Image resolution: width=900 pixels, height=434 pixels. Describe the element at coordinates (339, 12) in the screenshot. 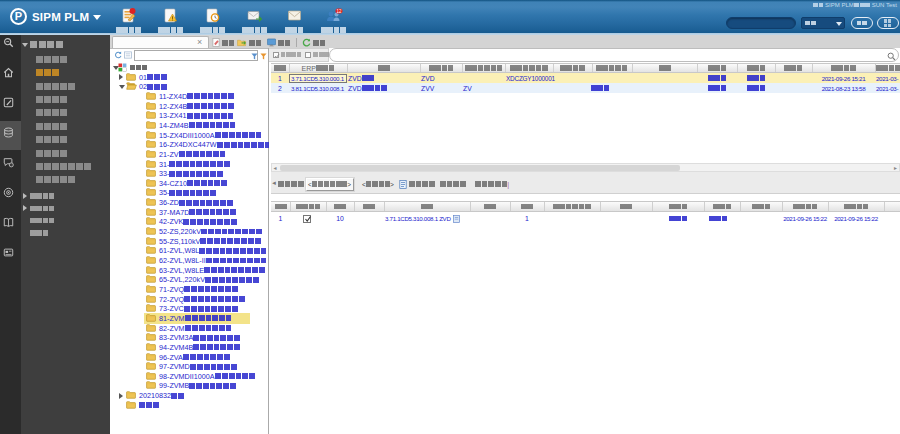

I see `svg-text: 12` at that location.